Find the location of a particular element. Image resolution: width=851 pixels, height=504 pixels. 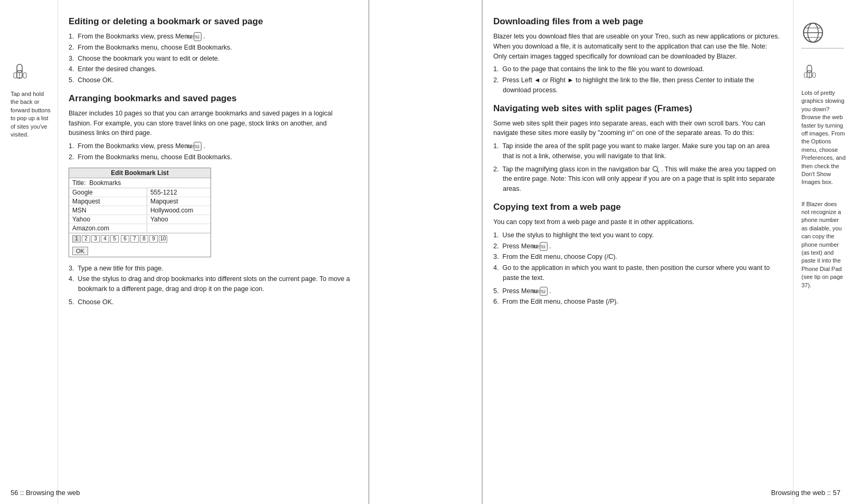

table-row: MSNHollywood.com is located at coordinates (140, 210).